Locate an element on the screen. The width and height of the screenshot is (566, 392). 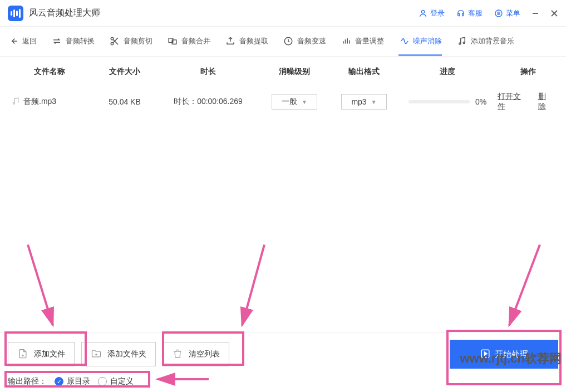
back-icon is located at coordinates (13, 41).